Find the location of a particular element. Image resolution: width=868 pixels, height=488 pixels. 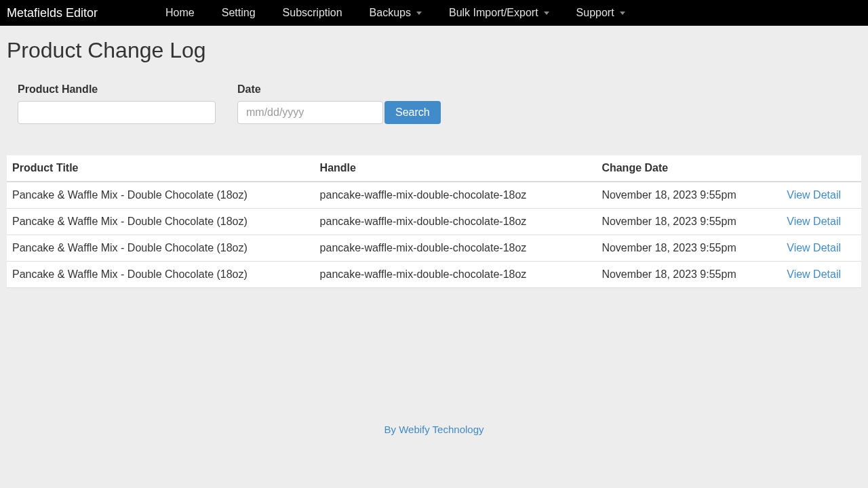

filter-group-handle: Product Handle is located at coordinates (117, 104).